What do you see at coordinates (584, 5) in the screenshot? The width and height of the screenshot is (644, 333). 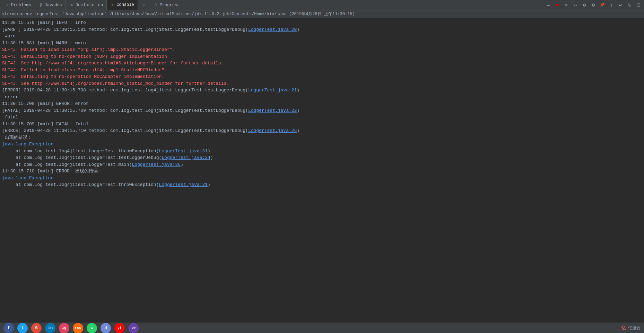 I see `settings-button-1: ⚙` at bounding box center [584, 5].